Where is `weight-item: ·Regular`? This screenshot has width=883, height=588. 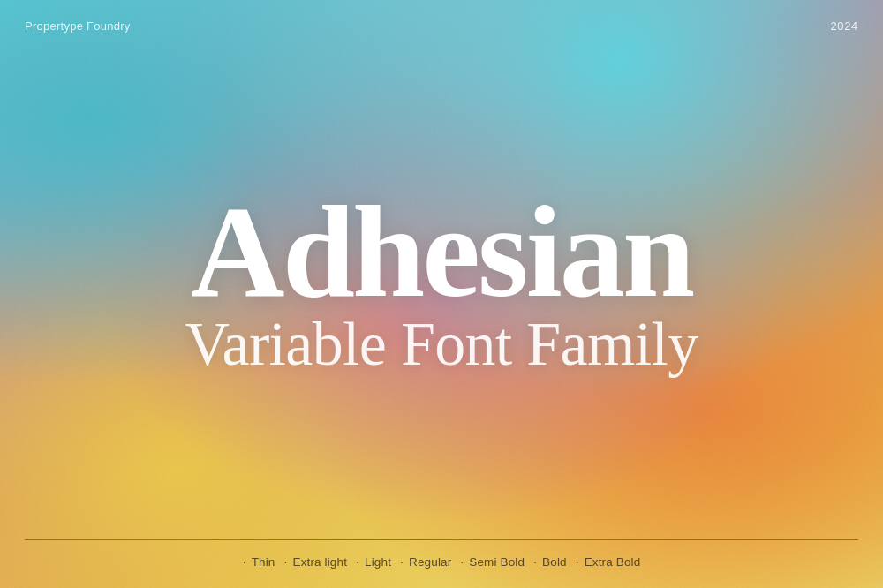 weight-item: ·Regular is located at coordinates (426, 562).